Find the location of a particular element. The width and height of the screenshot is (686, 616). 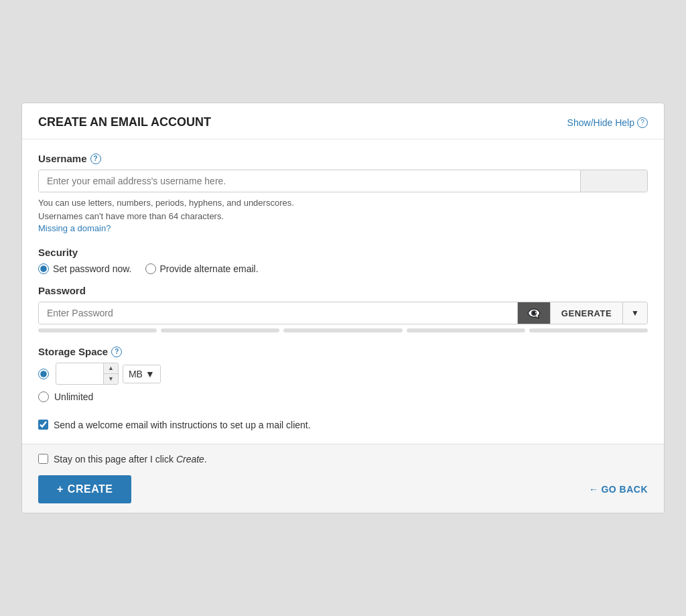

card-footer: Stay on this page after I click Create. … is located at coordinates (343, 479).